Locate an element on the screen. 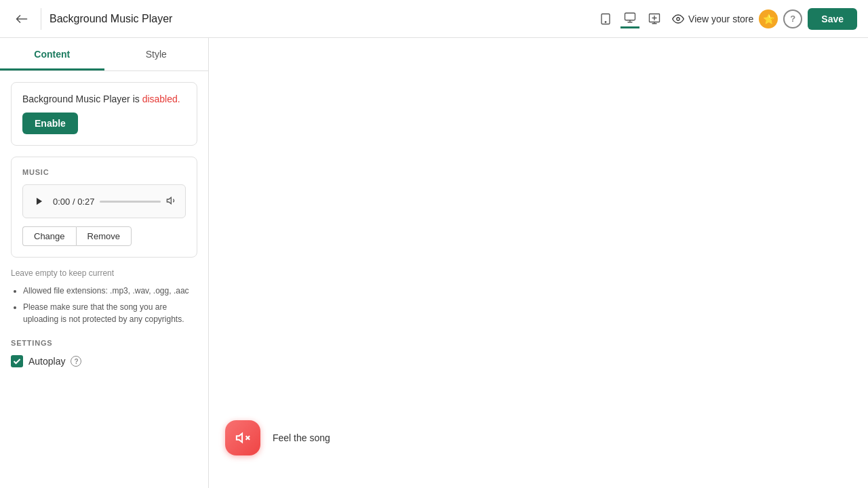  disabled-text: disabled. is located at coordinates (161, 99).